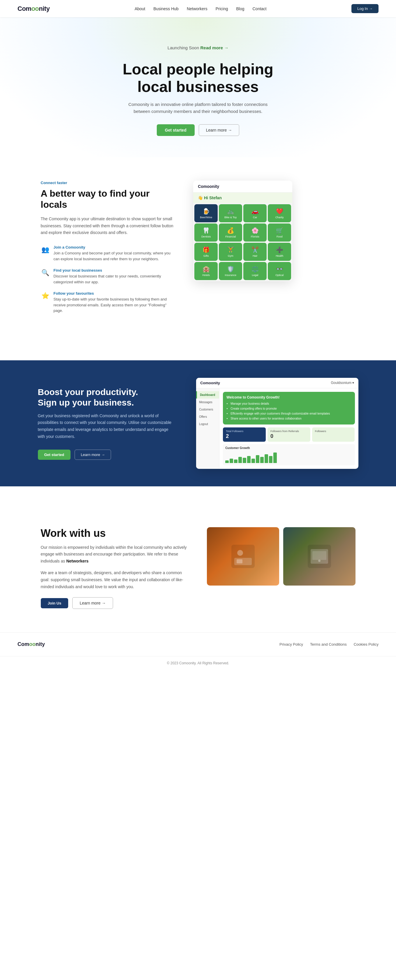 This screenshot has width=396, height=980. What do you see at coordinates (260, 9) in the screenshot?
I see `nav-link-contact: Contact` at bounding box center [260, 9].